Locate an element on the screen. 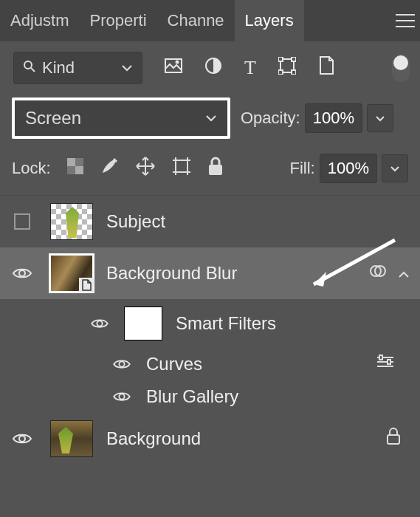  lock-label: Lock: is located at coordinates (31, 168).